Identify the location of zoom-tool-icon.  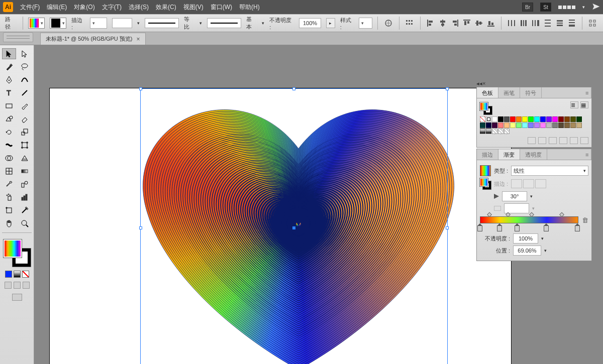
(25, 223).